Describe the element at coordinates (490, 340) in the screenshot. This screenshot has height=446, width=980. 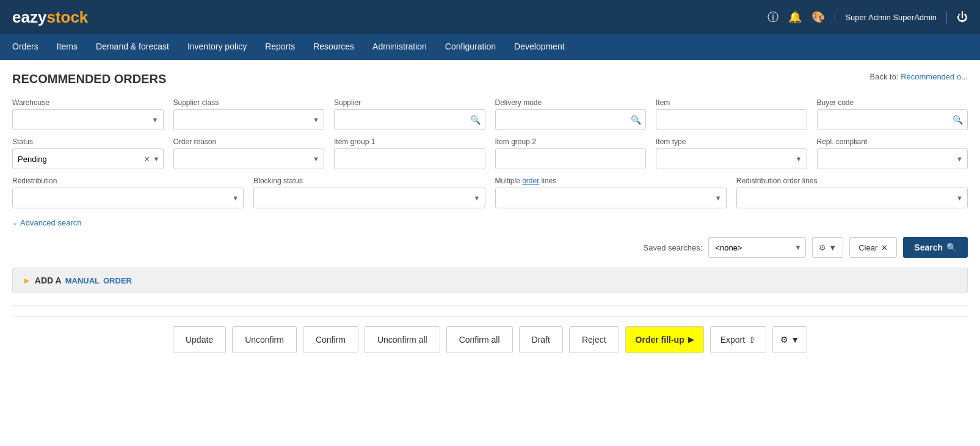
I see `bottom-actions: Update Unconfirm Confirm Unconfirm all C…` at that location.